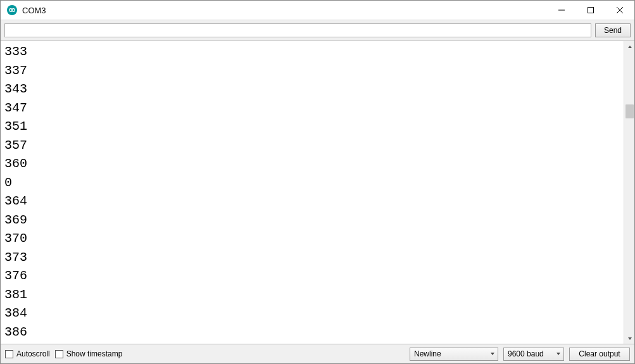 This screenshot has height=364, width=635. Describe the element at coordinates (318, 30) in the screenshot. I see `send-row: Send` at that location.